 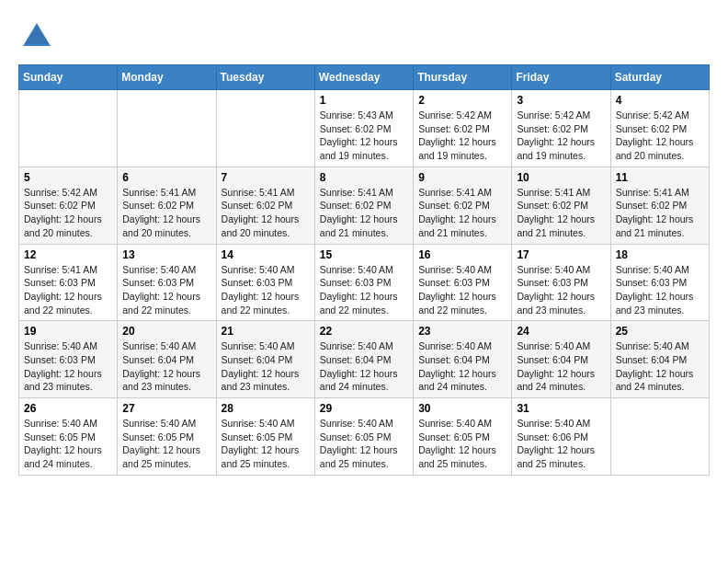 What do you see at coordinates (364, 437) in the screenshot?
I see `calendar-week-row: 26Sunrise: 5:40 AM Sunset: 6:05 PM Dayli…` at bounding box center [364, 437].